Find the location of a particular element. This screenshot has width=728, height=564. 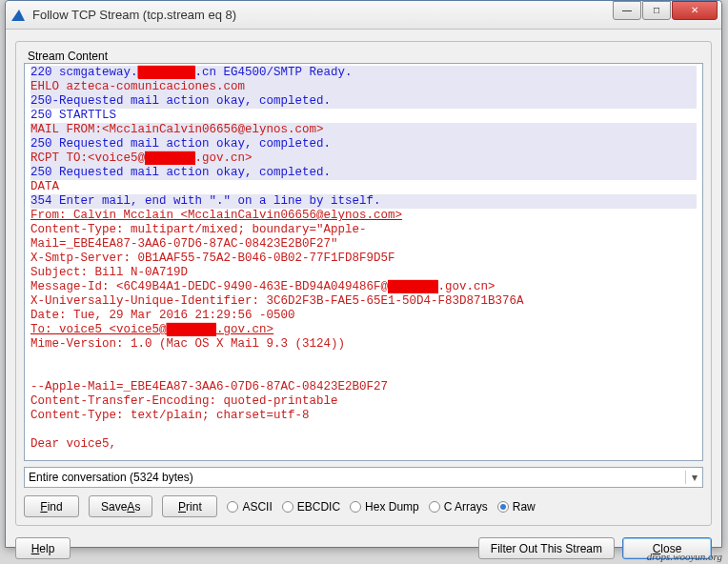

watermark: drops.wooyun.org is located at coordinates (684, 556).